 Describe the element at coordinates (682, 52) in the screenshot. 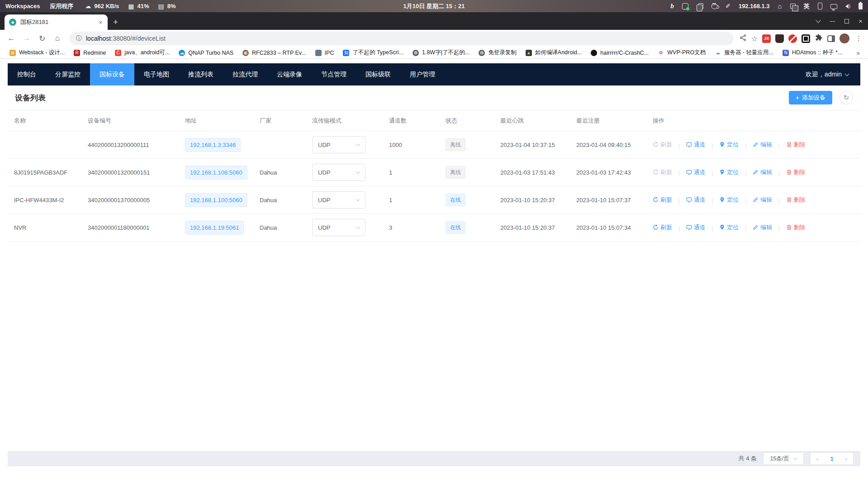

I see `bookmark-item: ✿WVP-PRO文档` at that location.